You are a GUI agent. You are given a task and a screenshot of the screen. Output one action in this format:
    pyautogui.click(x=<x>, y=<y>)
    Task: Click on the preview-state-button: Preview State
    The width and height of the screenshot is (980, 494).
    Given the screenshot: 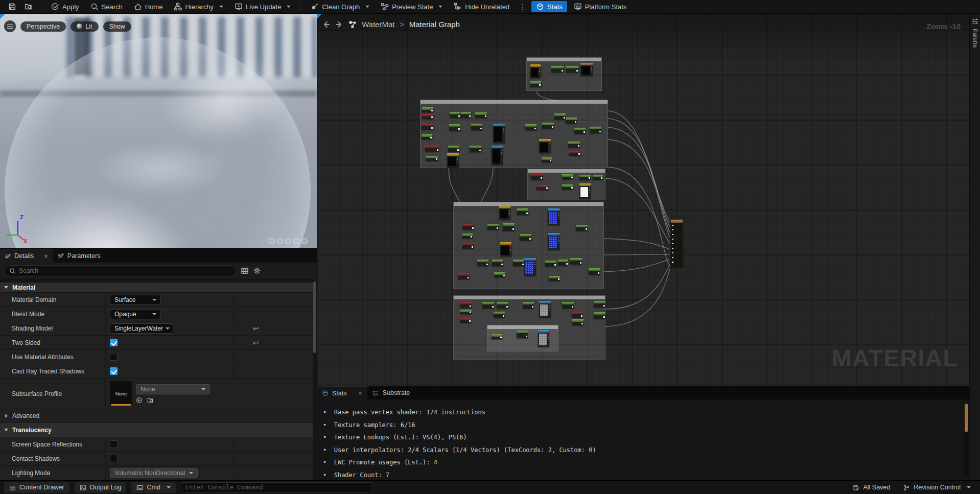 What is the action you would take?
    pyautogui.click(x=412, y=7)
    